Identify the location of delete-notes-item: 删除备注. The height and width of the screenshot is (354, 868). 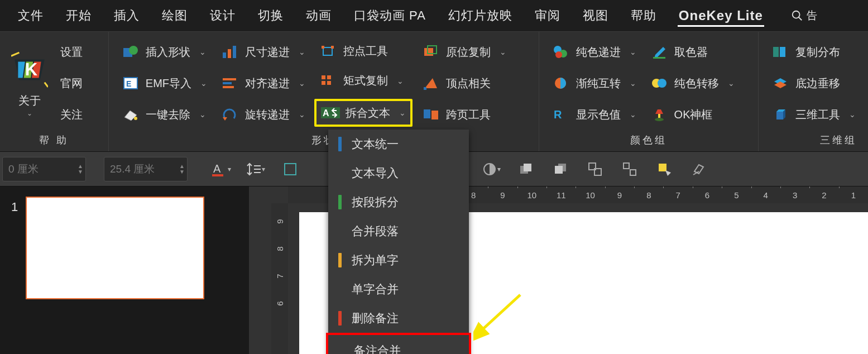
(399, 318).